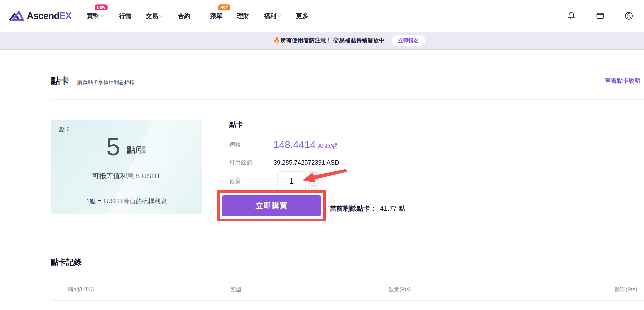 The image size is (644, 310). Describe the element at coordinates (104, 82) in the screenshot. I see `page-subtitle: · 購買點卡享槓桿利息折扣` at that location.